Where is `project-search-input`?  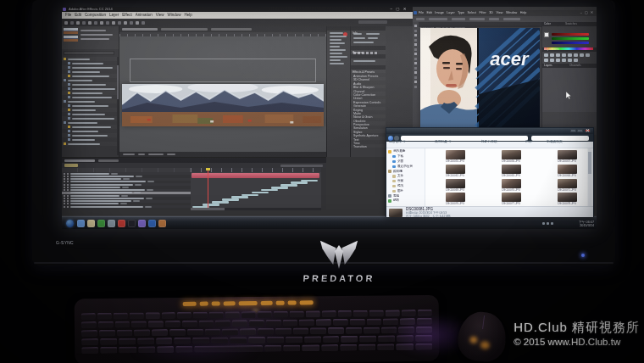
project-search-input is located at coordinates (89, 53).